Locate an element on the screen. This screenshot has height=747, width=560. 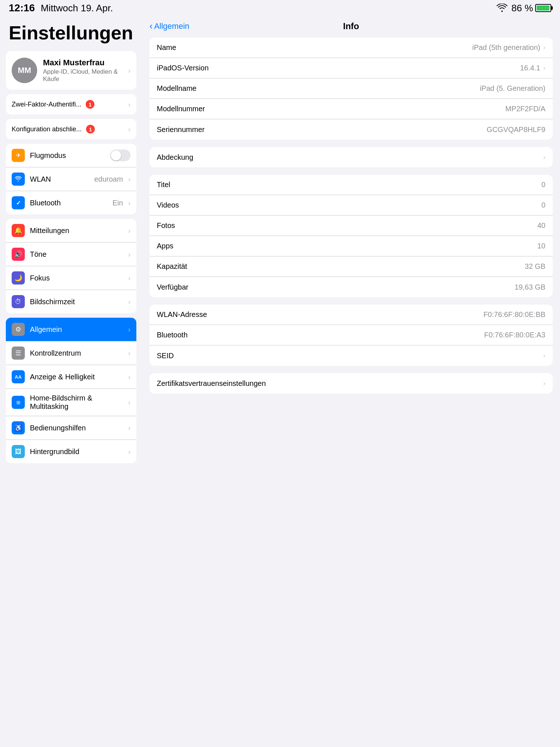
seriennummer-label: Seriennummer is located at coordinates (181, 130).